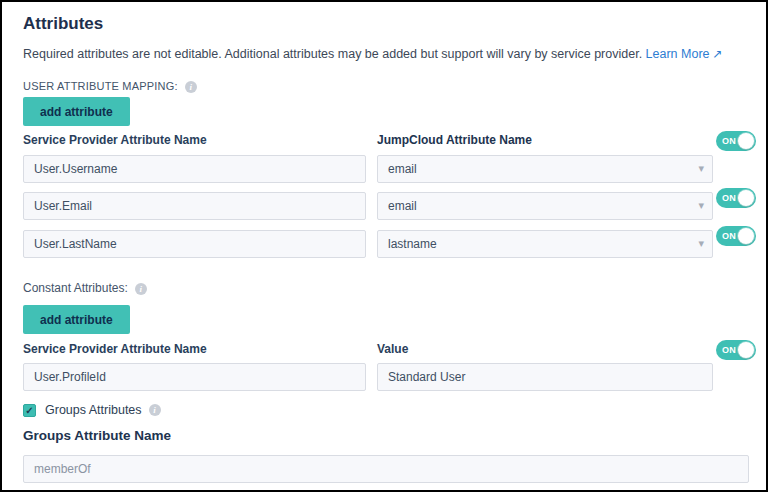 The image size is (768, 492). Describe the element at coordinates (388, 141) in the screenshot. I see `mapping-header-row: Service Provider Attribute Name JumpClou…` at that location.